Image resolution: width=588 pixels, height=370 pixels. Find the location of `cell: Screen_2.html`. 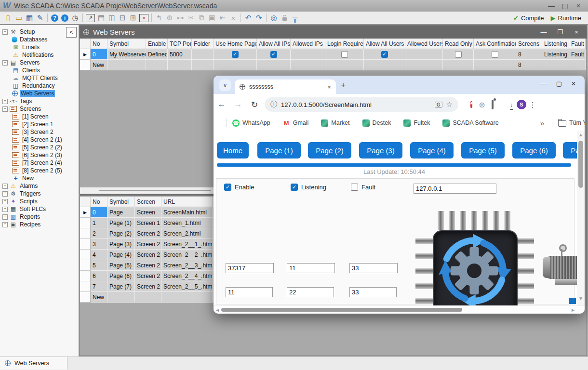

cell: Screen_2.html is located at coordinates (187, 234).